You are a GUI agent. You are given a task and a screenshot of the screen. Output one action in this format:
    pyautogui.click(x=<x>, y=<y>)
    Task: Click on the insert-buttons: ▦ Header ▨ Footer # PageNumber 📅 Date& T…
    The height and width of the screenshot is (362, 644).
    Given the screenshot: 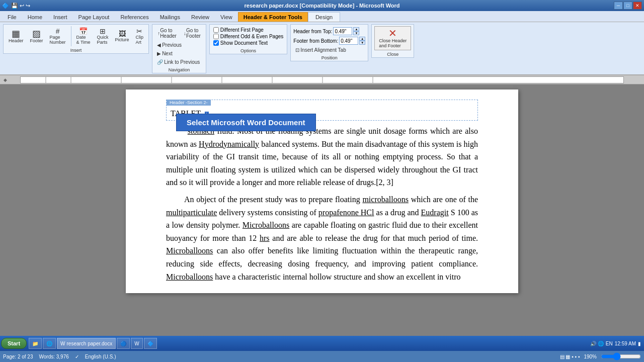 What is the action you would take?
    pyautogui.click(x=76, y=36)
    